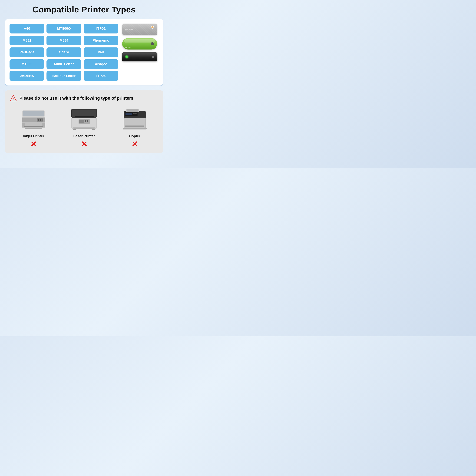  What do you see at coordinates (84, 9) in the screenshot?
I see `page-title: Compatible Printer Types` at bounding box center [84, 9].